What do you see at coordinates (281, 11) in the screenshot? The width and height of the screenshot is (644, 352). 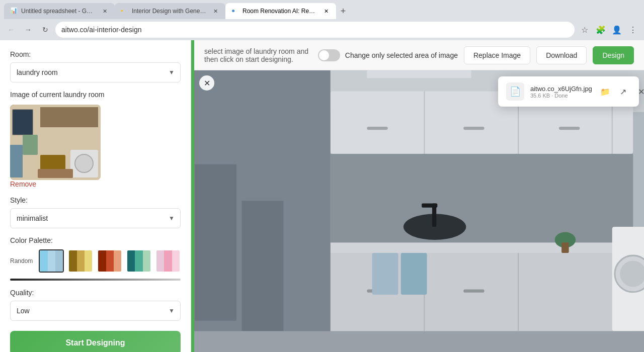 I see `tab-renovation: ● Room Renovation AI: Renova... ✕` at bounding box center [281, 11].